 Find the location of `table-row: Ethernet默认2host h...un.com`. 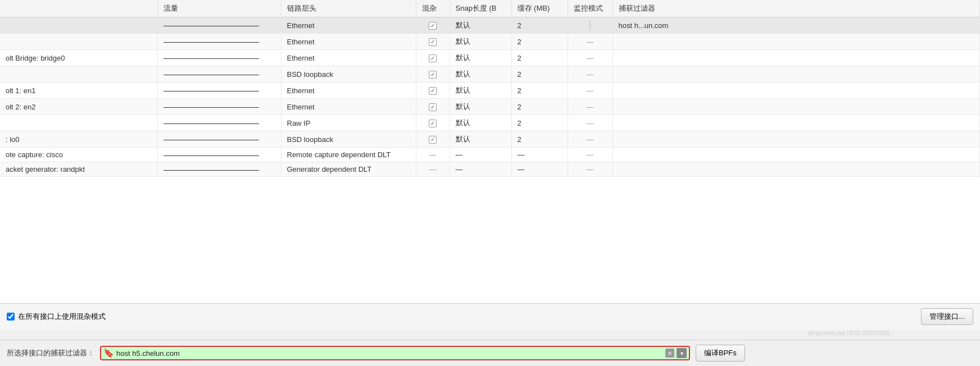

table-row: Ethernet默认2host h...un.com is located at coordinates (490, 26).